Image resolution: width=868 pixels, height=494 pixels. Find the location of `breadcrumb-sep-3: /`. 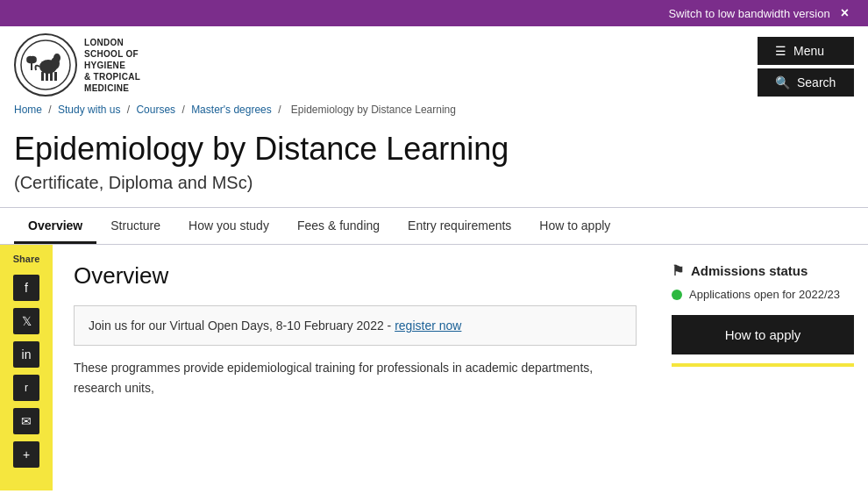

breadcrumb-sep-3: / is located at coordinates (184, 110).